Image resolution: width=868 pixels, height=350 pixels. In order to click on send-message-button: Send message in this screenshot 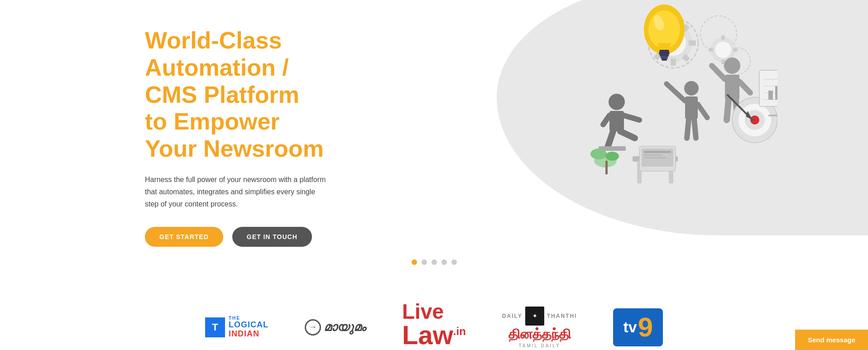, I will do `click(831, 340)`.